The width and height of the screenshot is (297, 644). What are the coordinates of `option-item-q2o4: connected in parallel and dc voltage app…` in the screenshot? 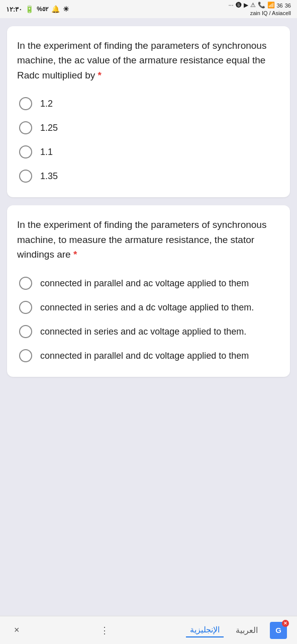 It's located at (150, 356).